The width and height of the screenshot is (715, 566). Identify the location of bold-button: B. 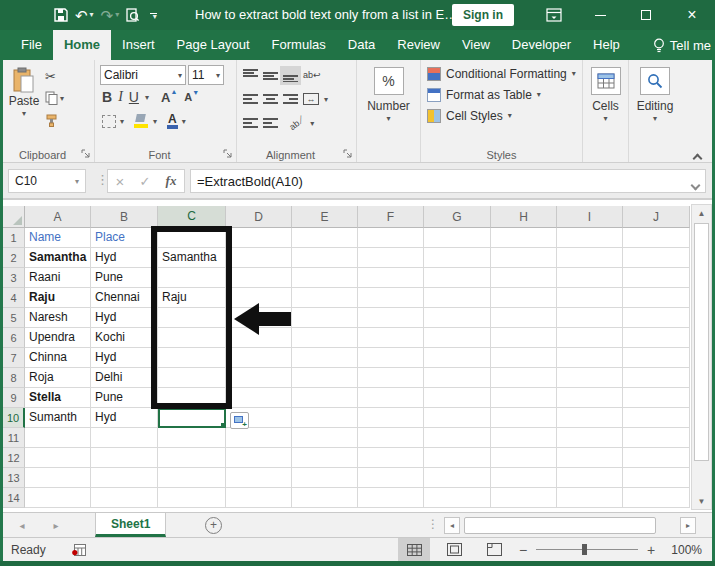
(107, 97).